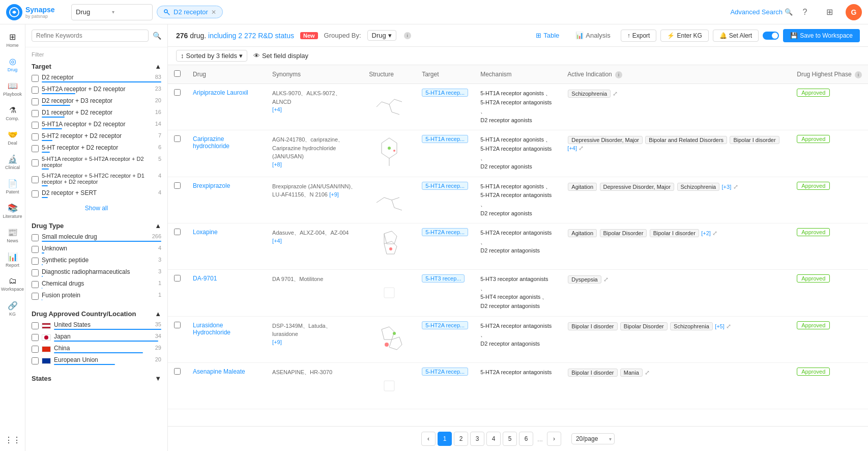  I want to click on set-field-display-button: 👁 Set field display, so click(281, 56).